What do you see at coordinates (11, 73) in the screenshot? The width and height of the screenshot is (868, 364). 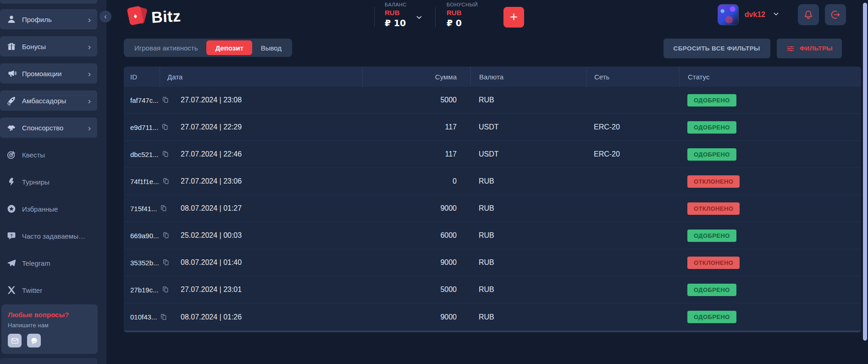 I see `icon-megaphone` at bounding box center [11, 73].